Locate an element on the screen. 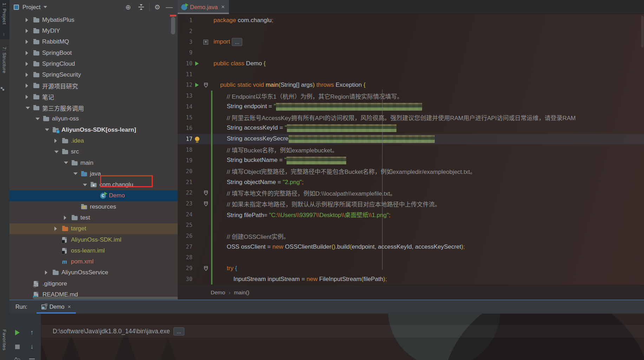 This screenshot has width=644, height=360. soft-wrap-icon is located at coordinates (32, 358).